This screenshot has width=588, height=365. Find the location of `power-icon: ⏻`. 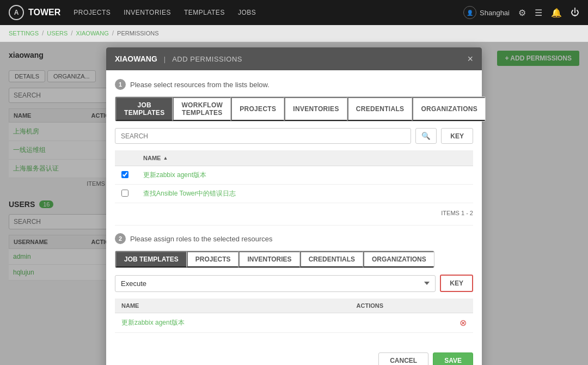

power-icon: ⏻ is located at coordinates (575, 13).